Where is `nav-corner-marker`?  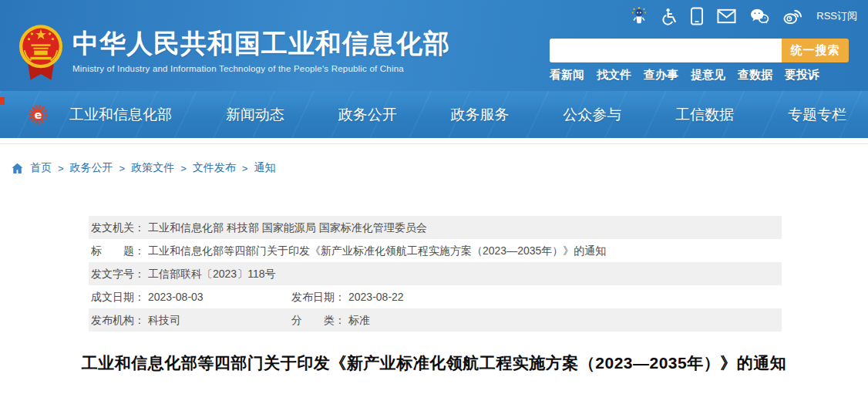
nav-corner-marker is located at coordinates (2, 101).